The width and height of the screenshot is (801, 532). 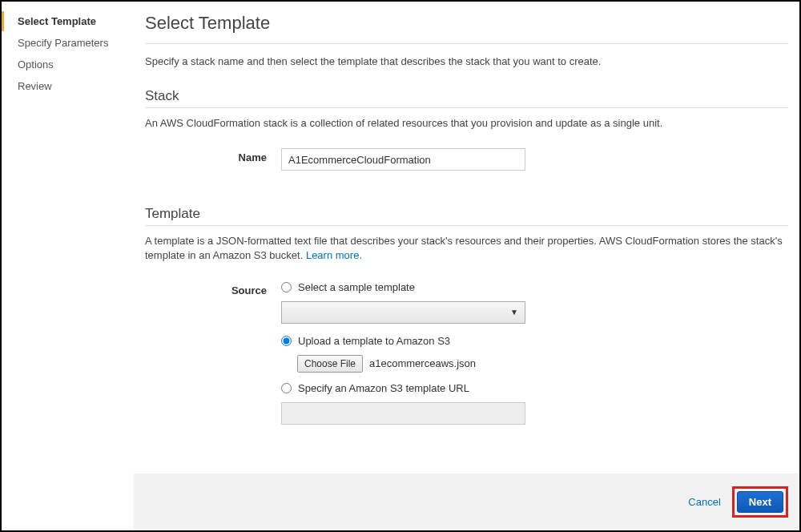 I want to click on stack-name-row: Name, so click(x=466, y=159).